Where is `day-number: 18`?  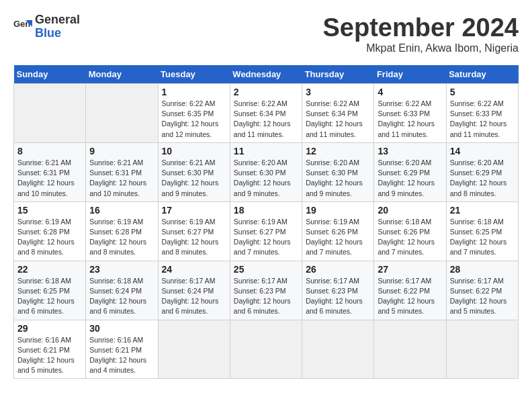 day-number: 18 is located at coordinates (266, 210).